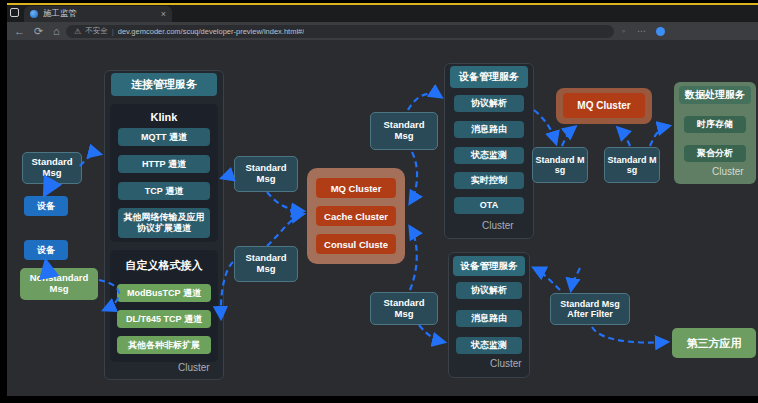 This screenshot has width=758, height=403. What do you see at coordinates (604, 106) in the screenshot?
I see `mq-cluster-top: MQ Cluster` at bounding box center [604, 106].